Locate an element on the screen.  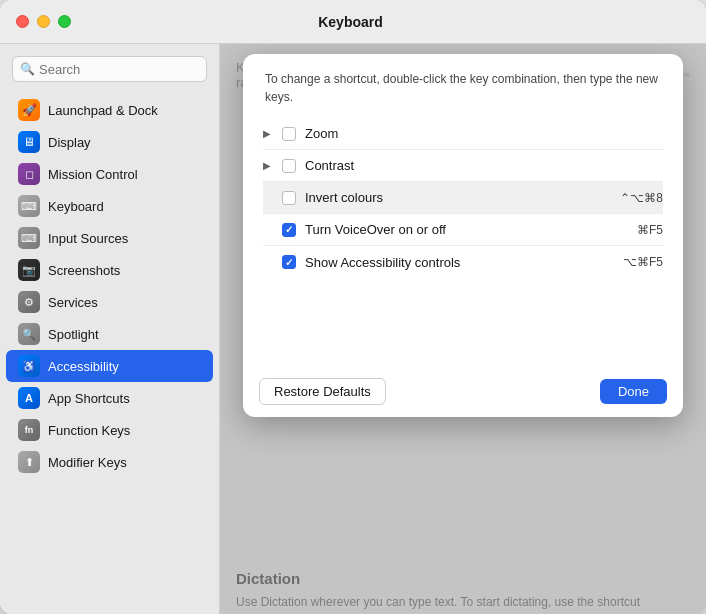
sidebar-label-launchpad: Launchpad & Dock is located at coordinates (103, 110).